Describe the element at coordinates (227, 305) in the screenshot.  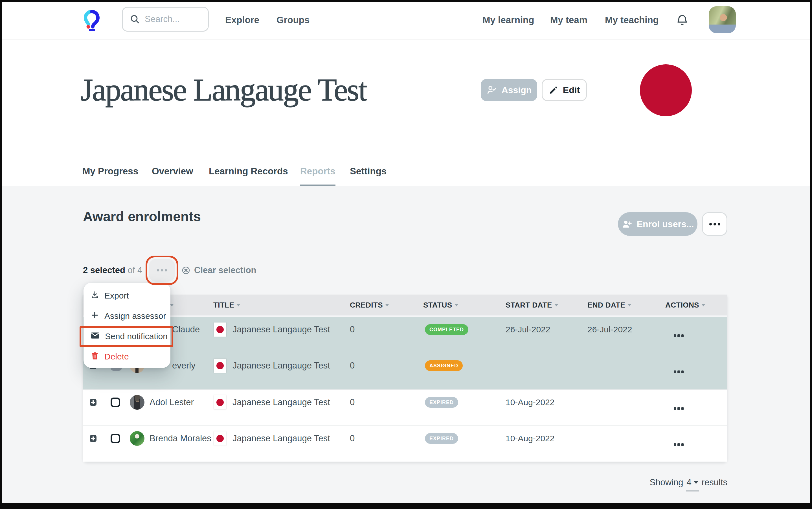
I see `column-header-title: TITLE` at that location.